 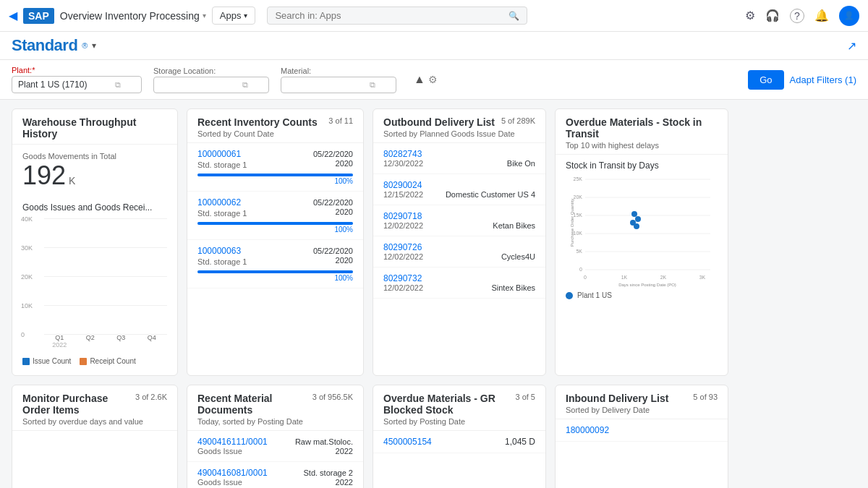 I want to click on overdue-gr-count: 3 of 5, so click(x=525, y=397).